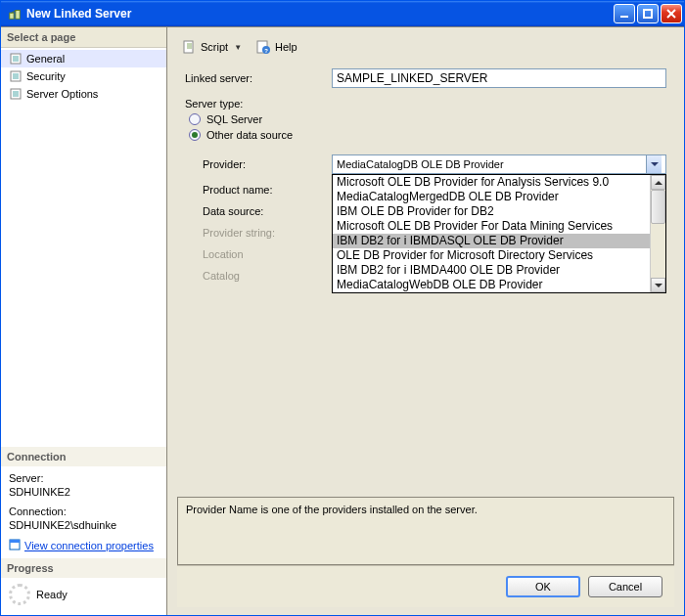 The height and width of the screenshot is (616, 685). Describe the element at coordinates (428, 135) in the screenshot. I see `radio-other-data-source: Other data source` at that location.